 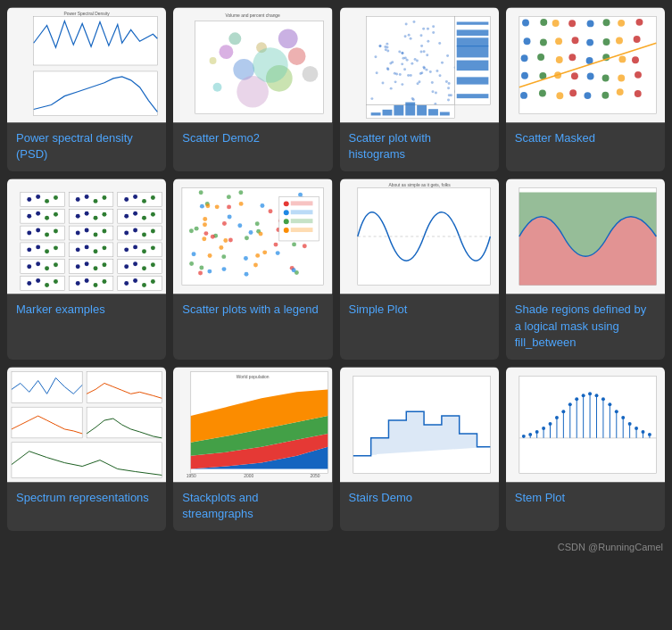 What do you see at coordinates (419, 186) in the screenshot?
I see `svg-text:About as simple as it gets, fo: About as simple as it gets, folks` at bounding box center [419, 186].